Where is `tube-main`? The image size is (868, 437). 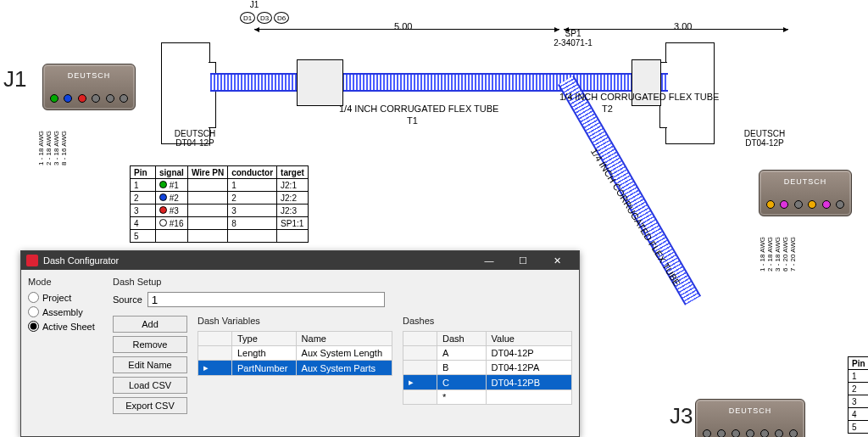
tube-main is located at coordinates (439, 82).